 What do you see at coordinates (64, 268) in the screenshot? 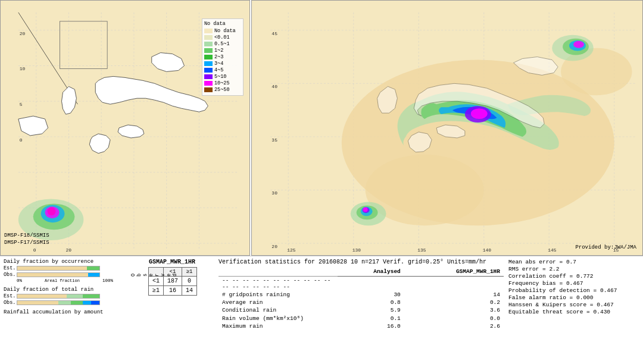
I see `bar-row-est1: Est.` at bounding box center [64, 268].